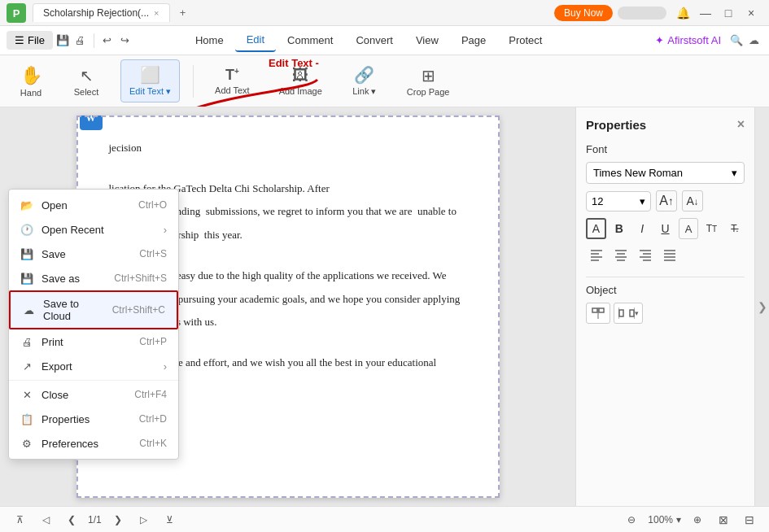  What do you see at coordinates (86, 254) in the screenshot?
I see `save-label: Save` at bounding box center [86, 254].